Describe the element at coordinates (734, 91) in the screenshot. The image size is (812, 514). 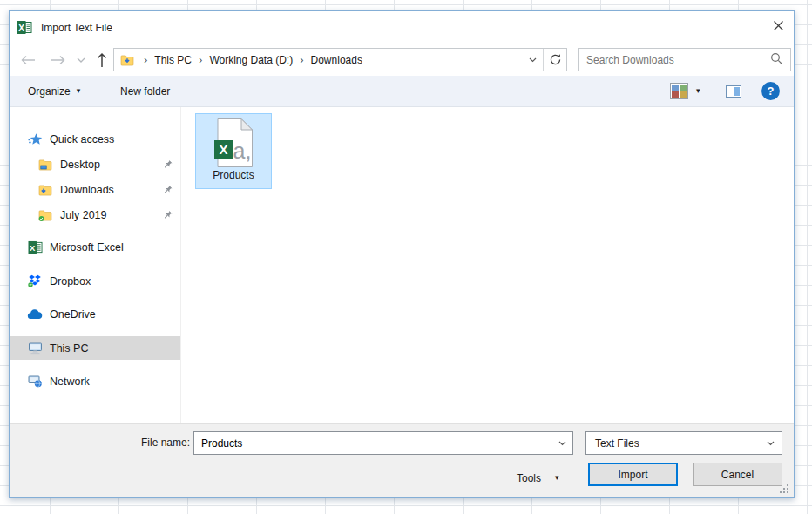
I see `preview-pane-icon` at that location.